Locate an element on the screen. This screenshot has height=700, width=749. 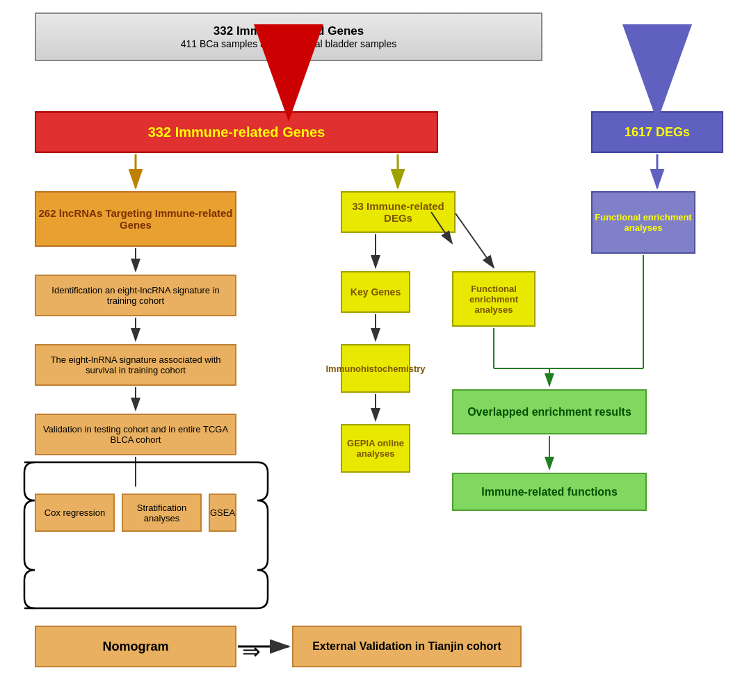
gepia-box: GEPIA online analyses is located at coordinates (376, 448).